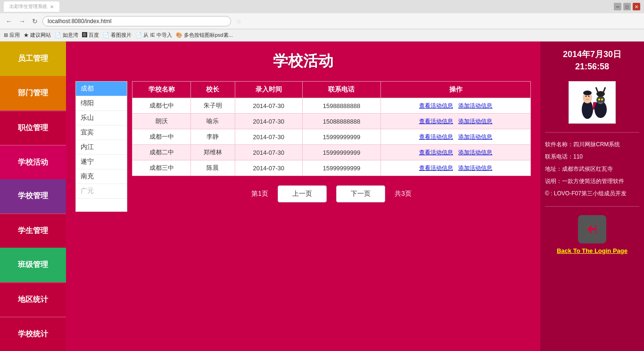 Image resolution: width=644 pixels, height=351 pixels. I want to click on cell-phone: 15088888888, so click(341, 122).